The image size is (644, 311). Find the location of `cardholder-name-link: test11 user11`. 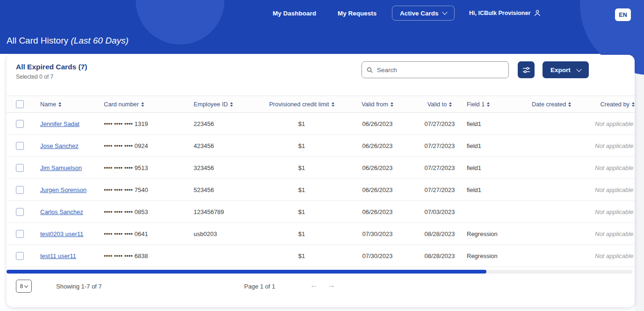

cardholder-name-link: test11 user11 is located at coordinates (58, 256).